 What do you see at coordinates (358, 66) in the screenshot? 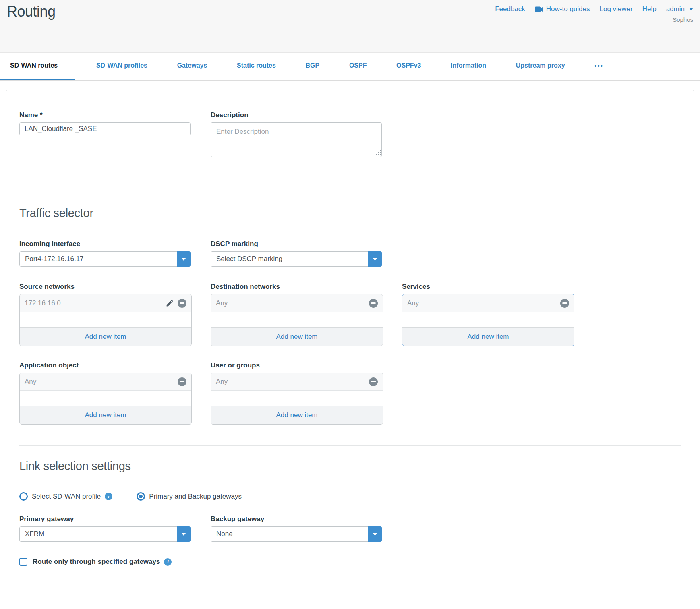
I see `tab-ospf: OSPF` at bounding box center [358, 66].